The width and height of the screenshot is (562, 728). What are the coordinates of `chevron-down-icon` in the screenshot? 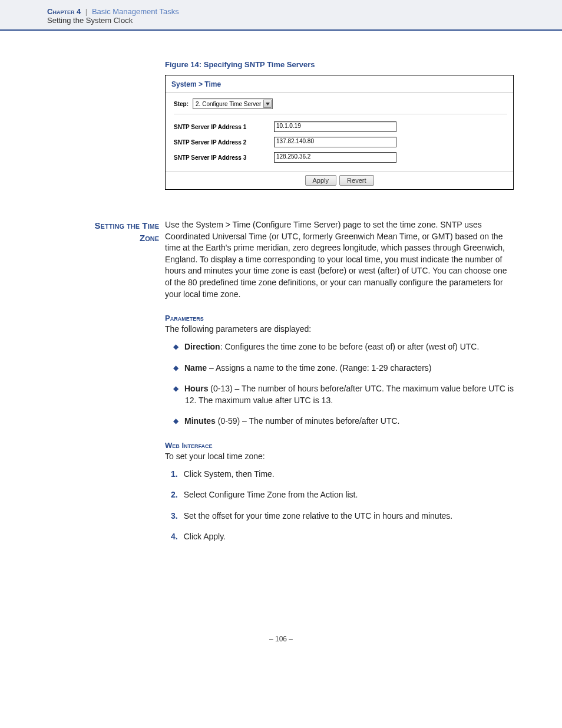 It's located at (267, 104).